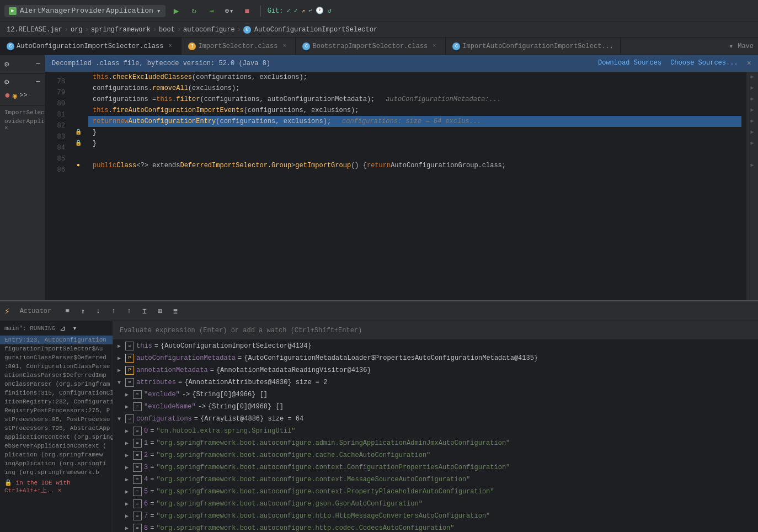 This screenshot has height=532, width=758. Describe the element at coordinates (436, 480) in the screenshot. I see `var-config-4: ▶ = 4 = "org.springframework.boot.autoco…` at that location.